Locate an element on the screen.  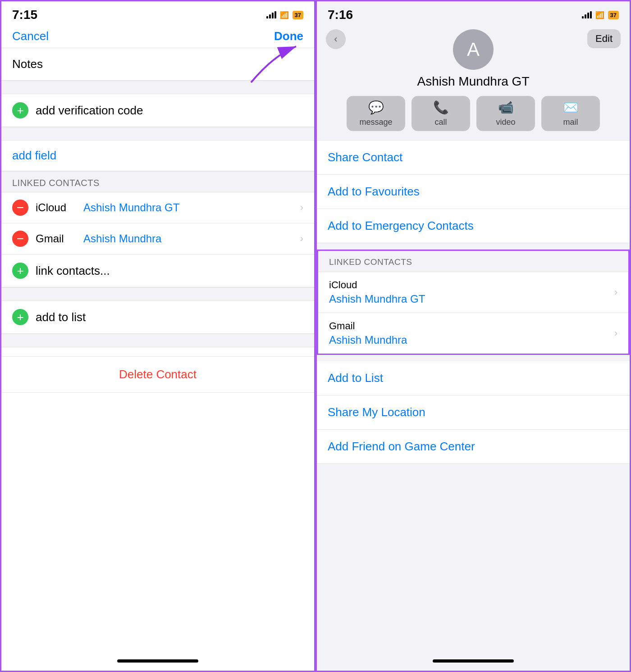
contact-avatar: A is located at coordinates (473, 50).